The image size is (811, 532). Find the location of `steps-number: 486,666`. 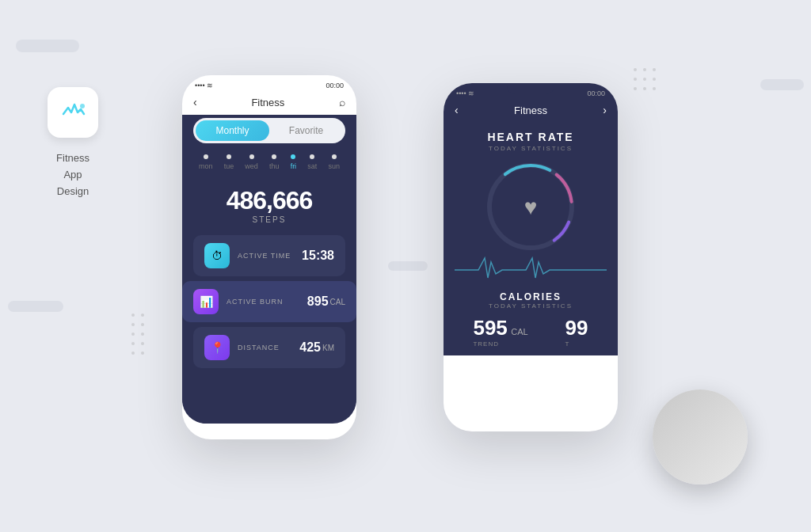

steps-number: 486,666 is located at coordinates (269, 201).